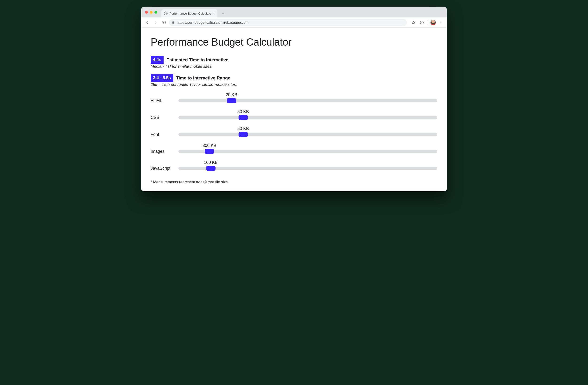 The image size is (588, 385). What do you see at coordinates (294, 168) in the screenshot?
I see `slider-row: JavaScript100 KB` at bounding box center [294, 168].